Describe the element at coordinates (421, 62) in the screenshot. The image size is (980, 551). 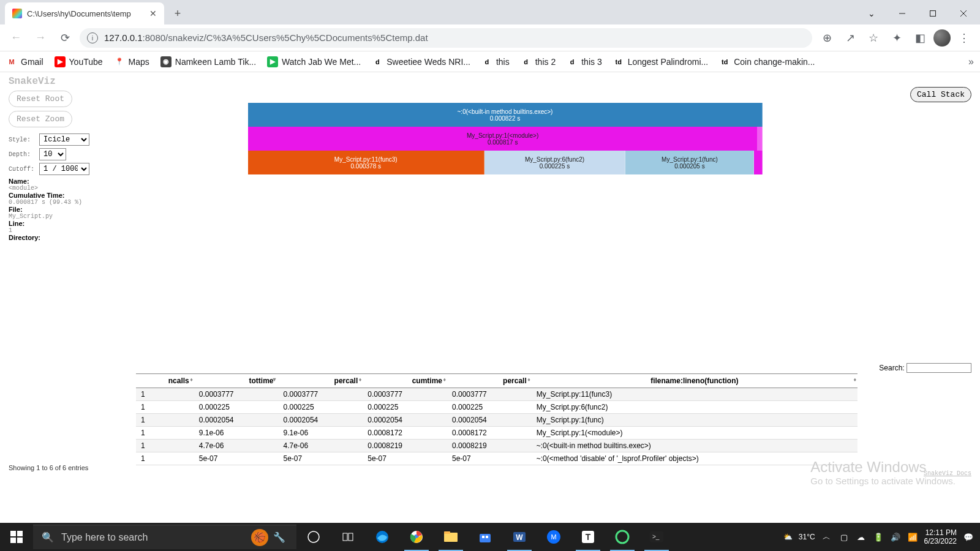
I see `bookmark-item: dSweetiee Weds NRI...` at that location.